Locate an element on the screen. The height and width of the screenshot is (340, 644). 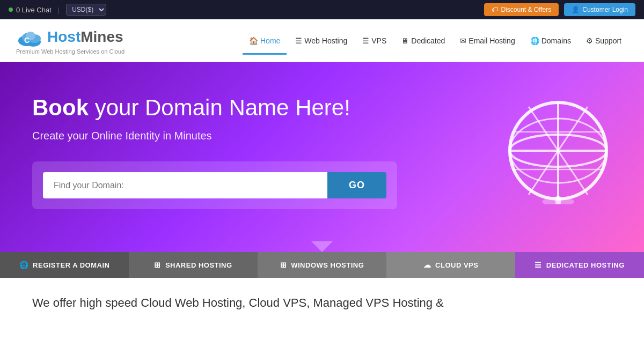
email-icon: ✉ is located at coordinates (463, 41).